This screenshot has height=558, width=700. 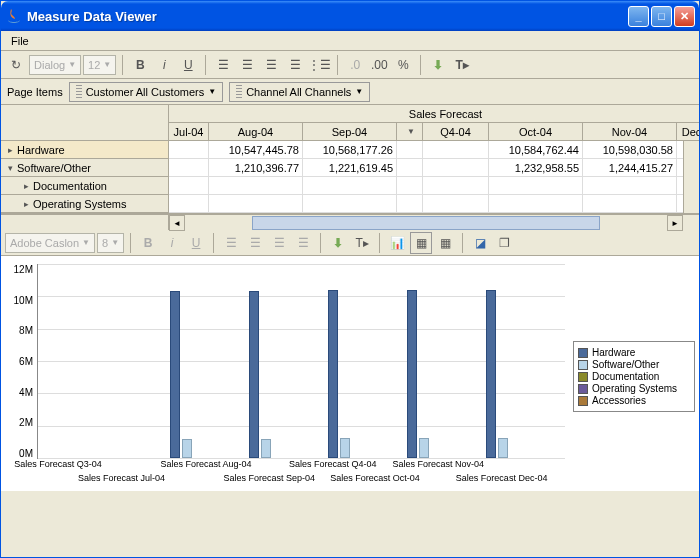 I want to click on fontsize-combo-2: 8▼, so click(x=110, y=243).